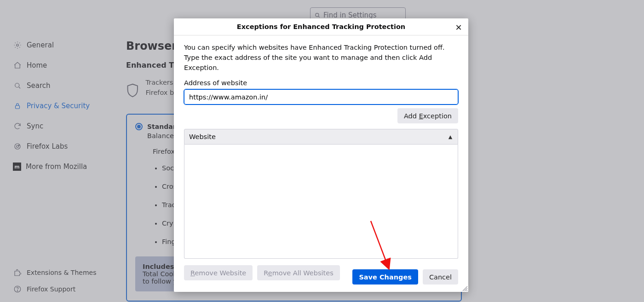 This screenshot has height=302, width=644. What do you see at coordinates (450, 137) in the screenshot?
I see `sort-caret-icon: ▲` at bounding box center [450, 137].